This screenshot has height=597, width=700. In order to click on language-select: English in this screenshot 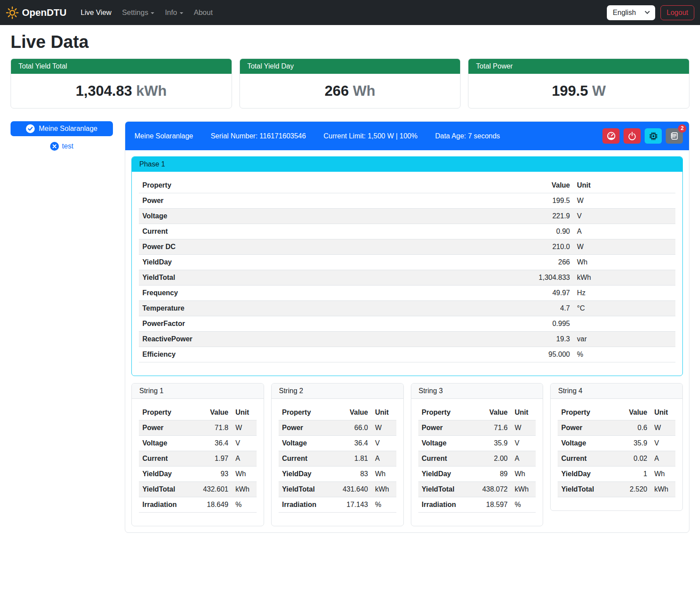, I will do `click(631, 13)`.